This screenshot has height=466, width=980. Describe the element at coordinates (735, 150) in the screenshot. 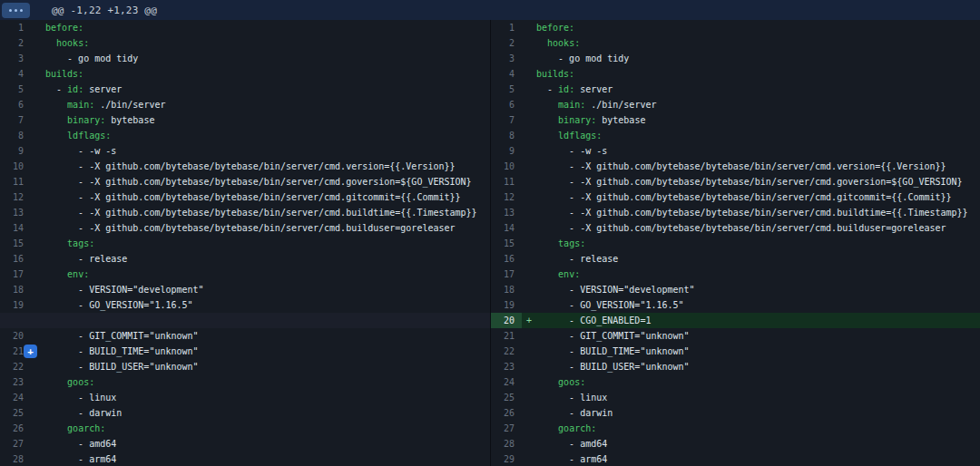

I see `diff-row: 9 - -w -s` at that location.